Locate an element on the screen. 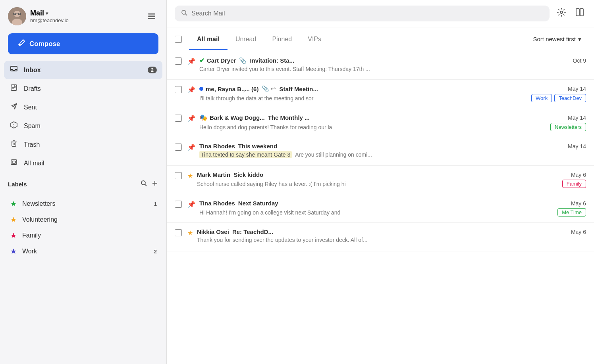  email-top: Nikkia Osei Re: TeachdD... May 6 is located at coordinates (392, 232).